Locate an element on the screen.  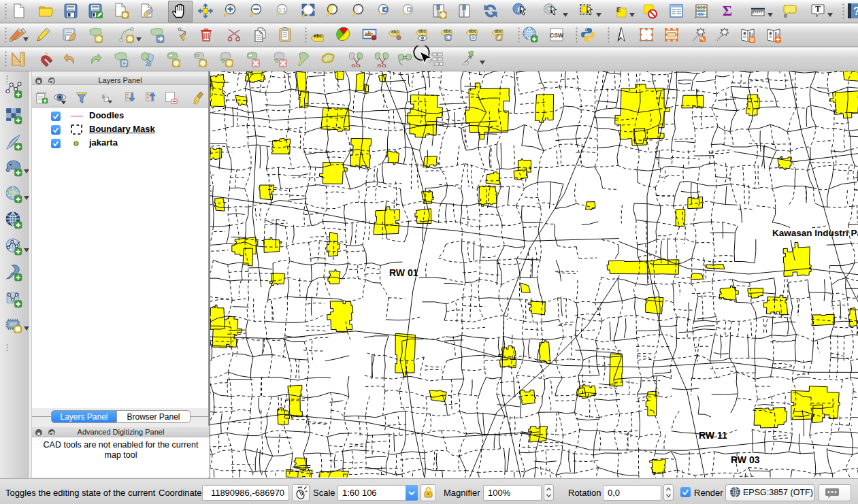
svg-text: RW 11 is located at coordinates (713, 435).